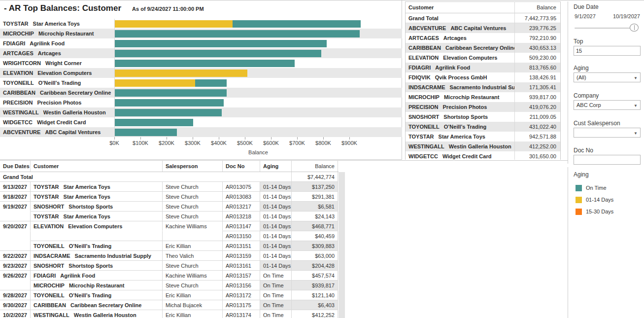  What do you see at coordinates (97, 166) in the screenshot?
I see `detail-col-customer: Customer` at bounding box center [97, 166].